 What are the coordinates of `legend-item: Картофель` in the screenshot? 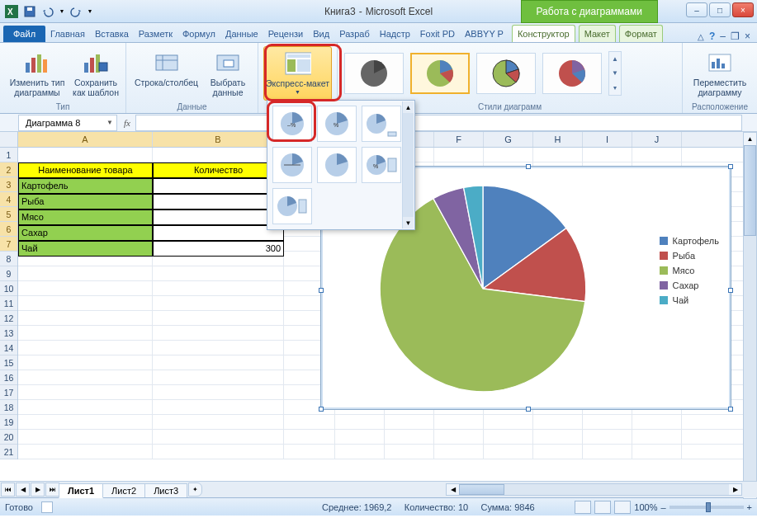 It's located at (689, 241).